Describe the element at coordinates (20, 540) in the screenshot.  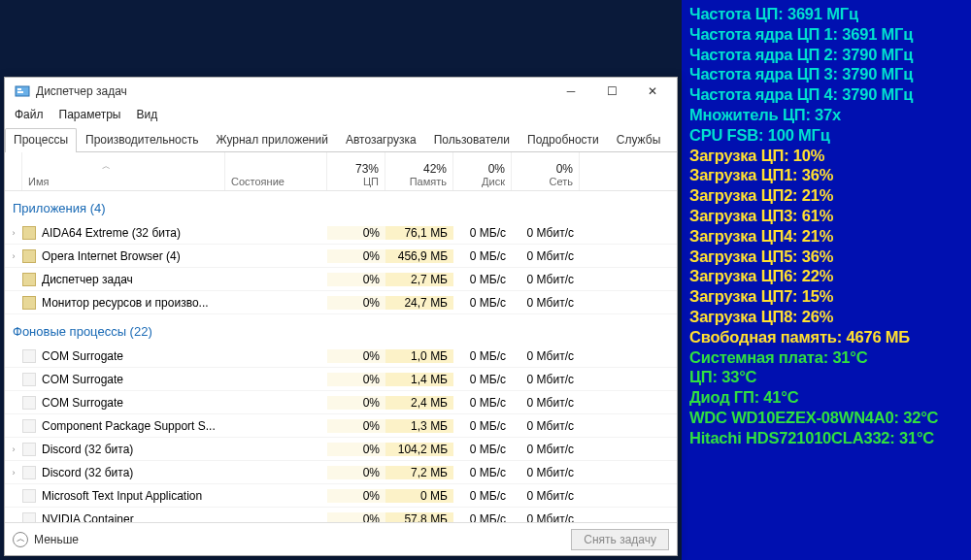
I see `chevron-up-icon: ︿` at that location.